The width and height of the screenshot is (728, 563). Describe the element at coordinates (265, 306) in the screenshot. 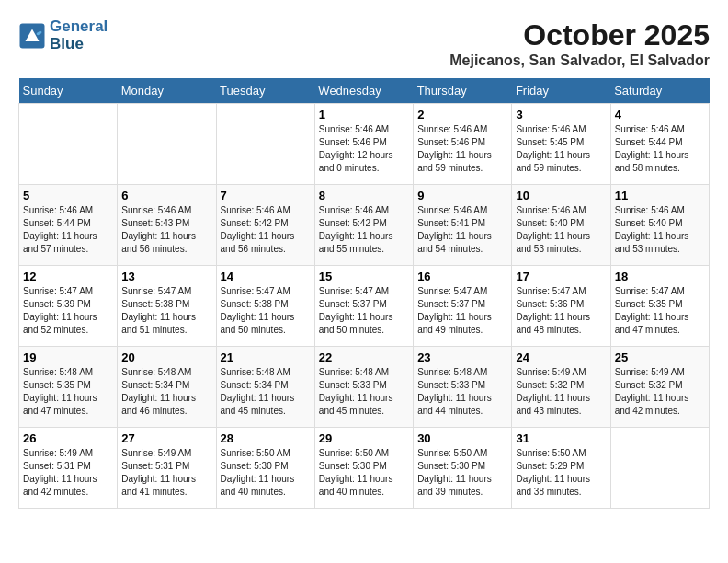

I see `calendar-cell: 14Sunrise: 5:47 AM Sunset: 5:38 PM Dayli…` at that location.